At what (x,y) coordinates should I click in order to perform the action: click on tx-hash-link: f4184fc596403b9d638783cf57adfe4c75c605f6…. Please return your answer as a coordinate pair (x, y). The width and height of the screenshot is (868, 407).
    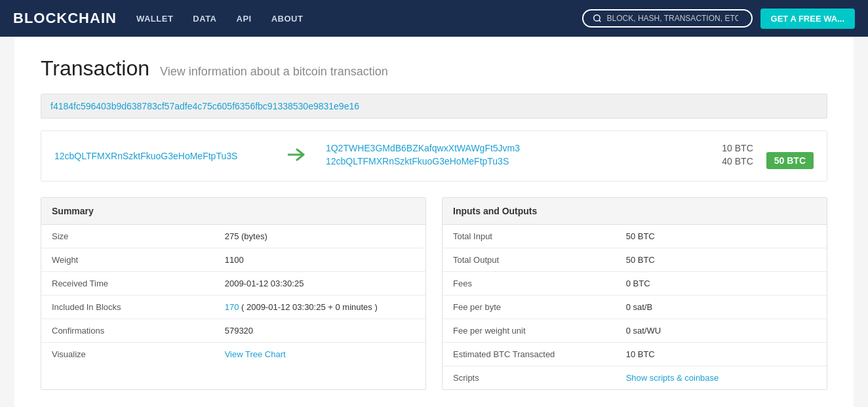
    Looking at the image, I should click on (205, 106).